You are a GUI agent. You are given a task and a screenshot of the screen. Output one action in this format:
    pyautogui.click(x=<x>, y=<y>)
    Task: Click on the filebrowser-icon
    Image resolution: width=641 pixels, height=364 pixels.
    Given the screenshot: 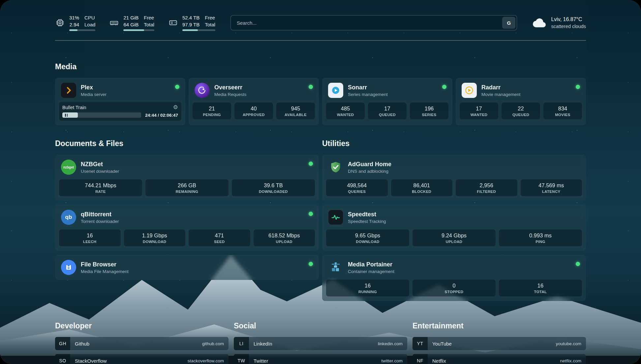 What is the action you would take?
    pyautogui.click(x=69, y=267)
    